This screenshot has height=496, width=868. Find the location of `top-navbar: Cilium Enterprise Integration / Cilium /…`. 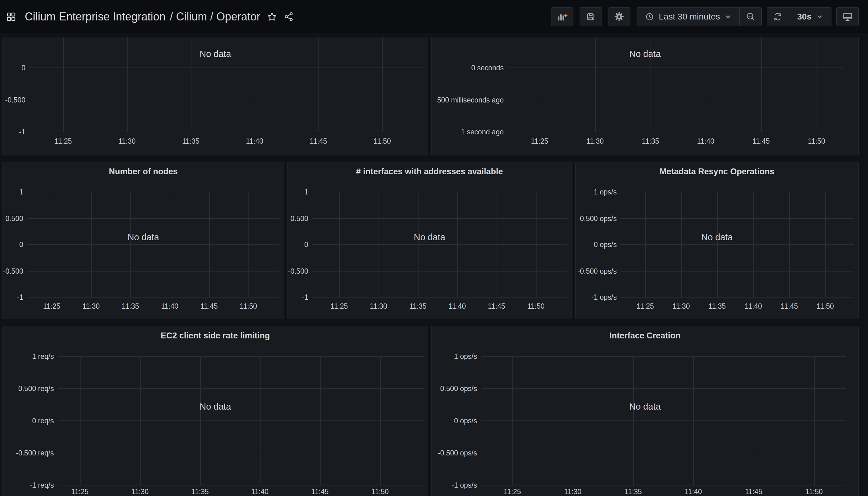

top-navbar: Cilium Enterprise Integration / Cilium /… is located at coordinates (434, 16).